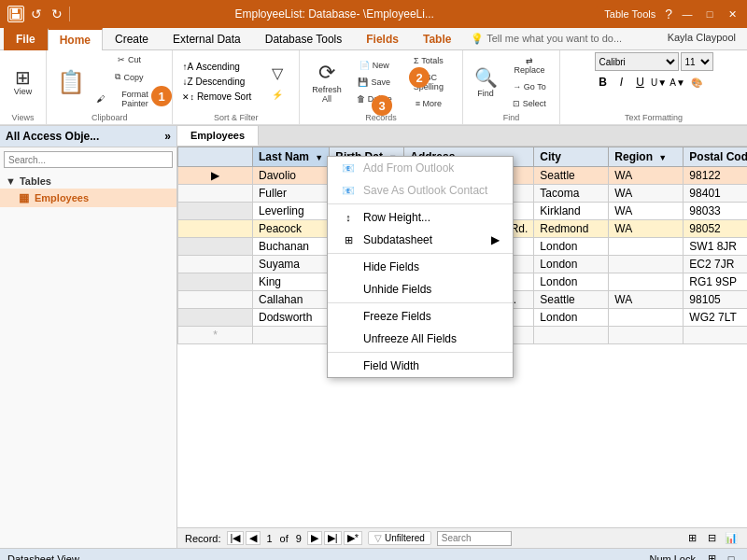 This screenshot has height=560, width=747. What do you see at coordinates (732, 14) in the screenshot?
I see `close-button: ✕` at bounding box center [732, 14].